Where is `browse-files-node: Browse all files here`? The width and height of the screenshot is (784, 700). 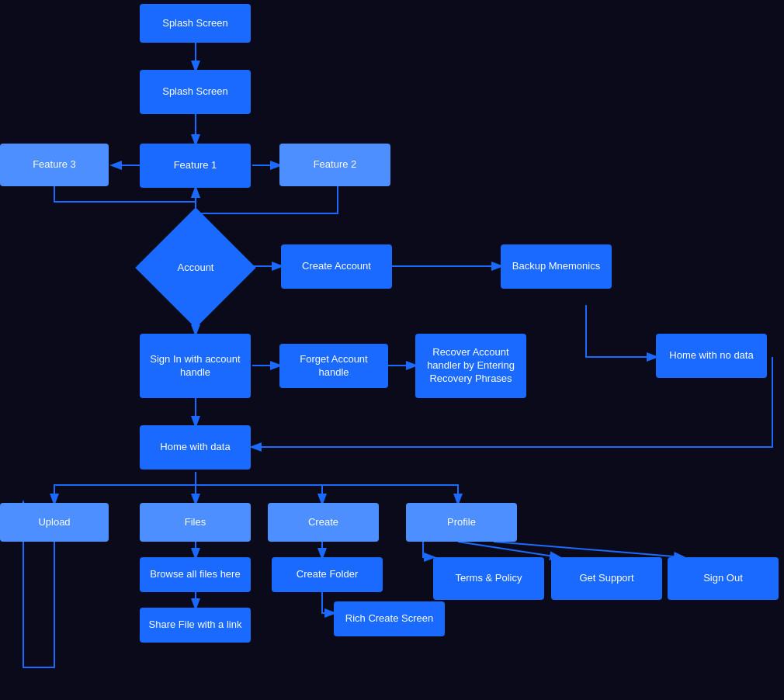
browse-files-node: Browse all files here is located at coordinates (196, 574).